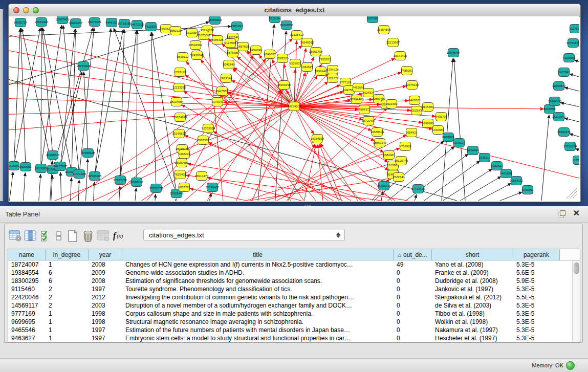  What do you see at coordinates (204, 36) in the screenshot?
I see `graph-node: 15275061` at bounding box center [204, 36].